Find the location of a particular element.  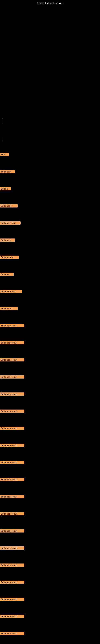

bottleneck-result-label: Bottl is located at coordinates (4, 154).